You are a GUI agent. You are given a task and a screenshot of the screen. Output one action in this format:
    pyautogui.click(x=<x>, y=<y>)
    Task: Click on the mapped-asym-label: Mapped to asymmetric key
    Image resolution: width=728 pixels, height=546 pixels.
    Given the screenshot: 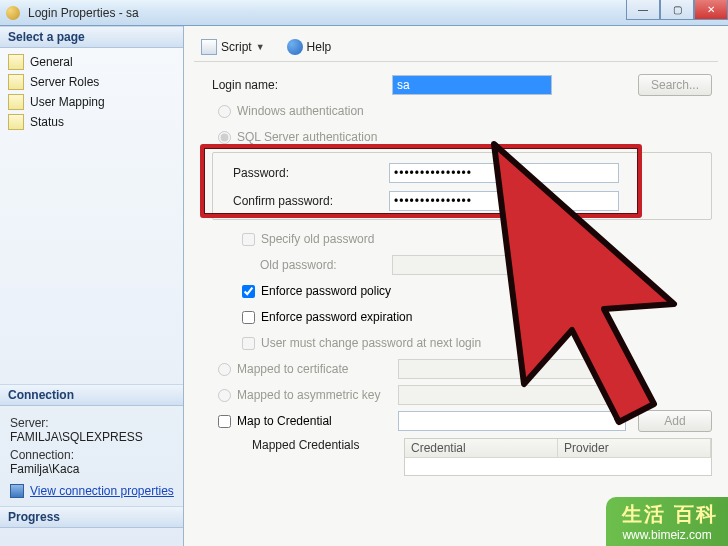 What is the action you would take?
    pyautogui.click(x=308, y=395)
    